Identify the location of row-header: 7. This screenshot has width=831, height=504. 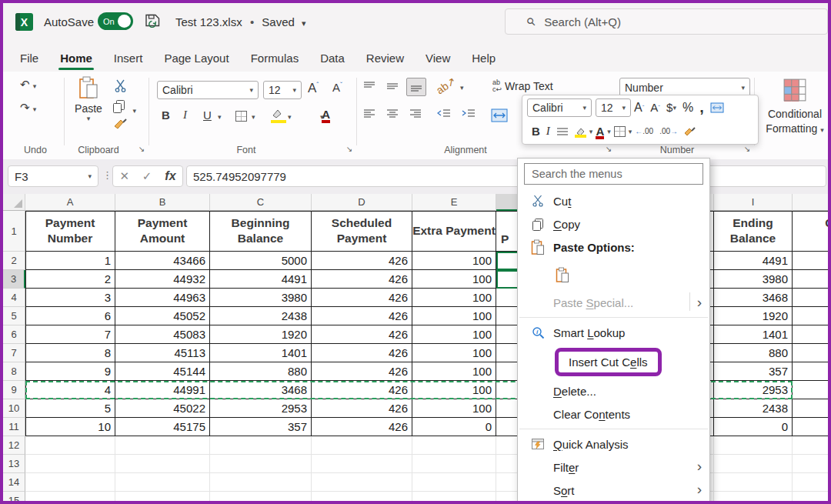
(14, 353).